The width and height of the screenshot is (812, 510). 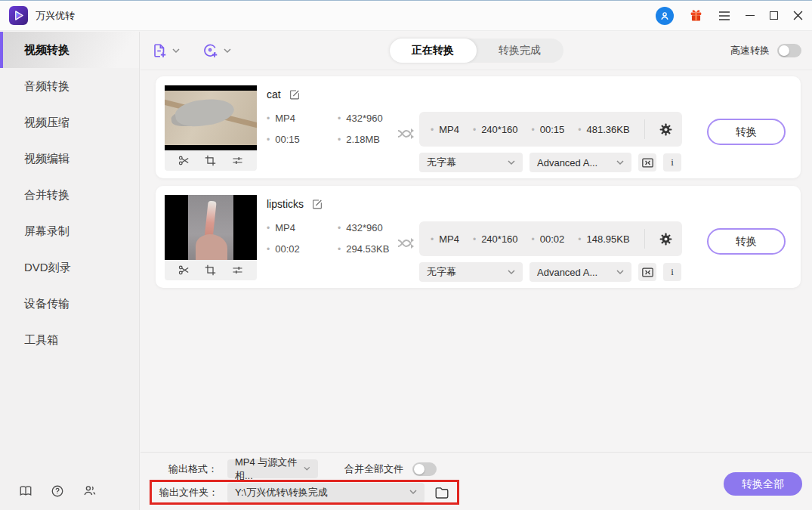 What do you see at coordinates (750, 51) in the screenshot?
I see `high-speed-label: 高速转换` at bounding box center [750, 51].